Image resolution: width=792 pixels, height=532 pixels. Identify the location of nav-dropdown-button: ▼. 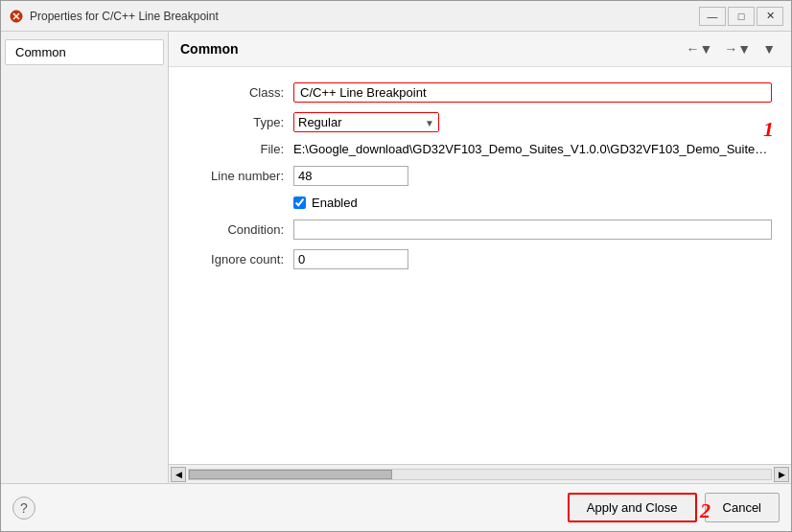
(769, 49).